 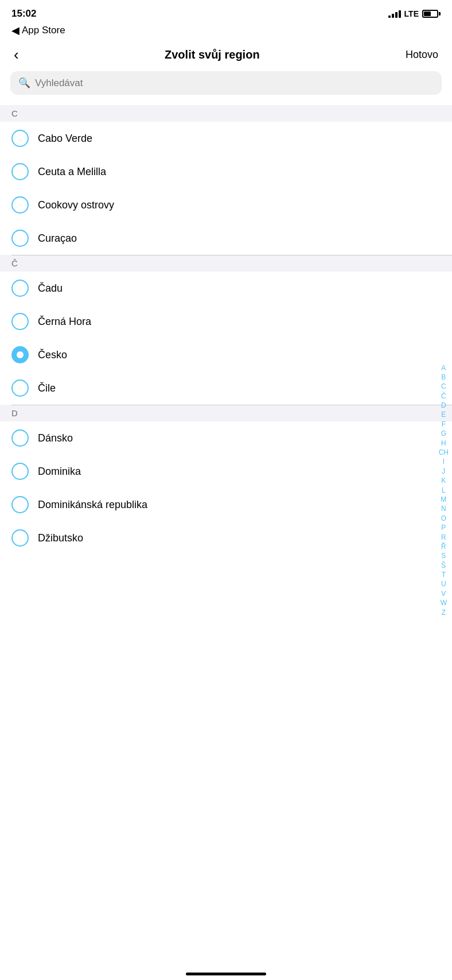 I want to click on list-item: Dominika, so click(x=226, y=471).